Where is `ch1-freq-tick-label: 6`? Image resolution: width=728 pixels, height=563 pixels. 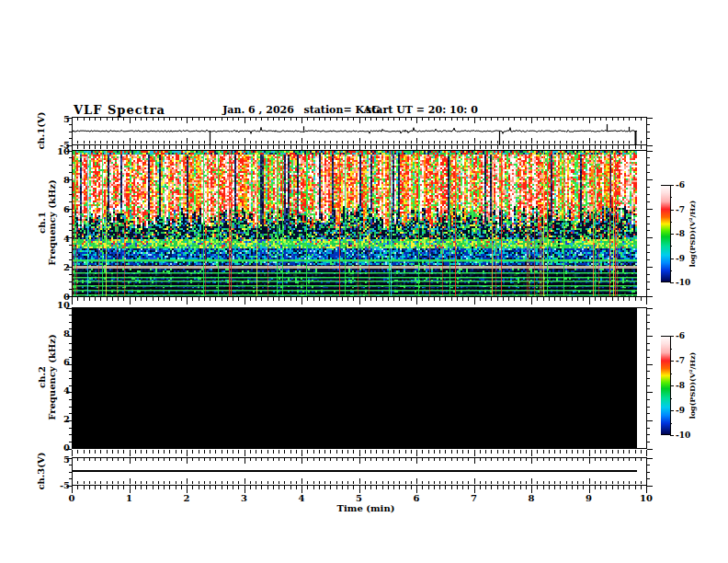
ch1-freq-tick-label: 6 is located at coordinates (66, 208).